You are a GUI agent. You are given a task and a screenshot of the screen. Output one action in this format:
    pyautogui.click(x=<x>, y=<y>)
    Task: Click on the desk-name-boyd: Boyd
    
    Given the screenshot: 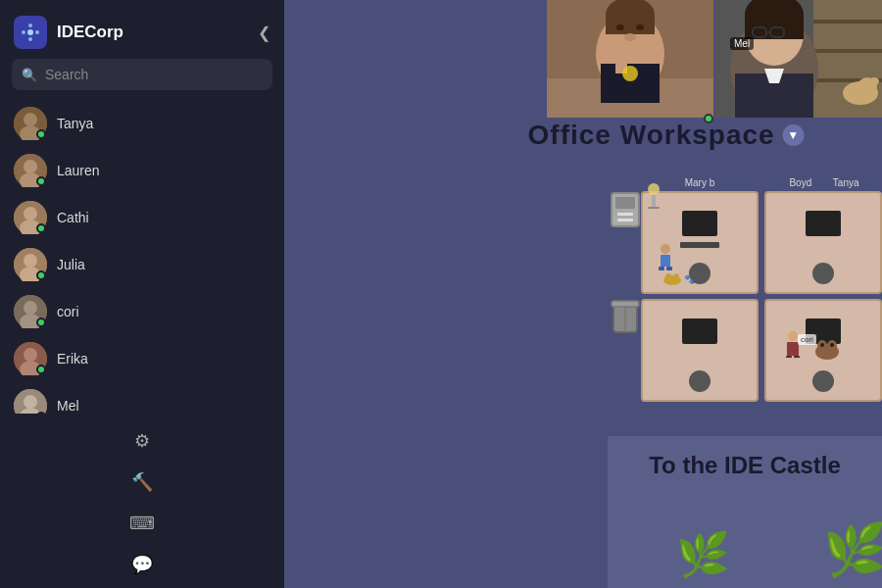 What is the action you would take?
    pyautogui.click(x=800, y=182)
    